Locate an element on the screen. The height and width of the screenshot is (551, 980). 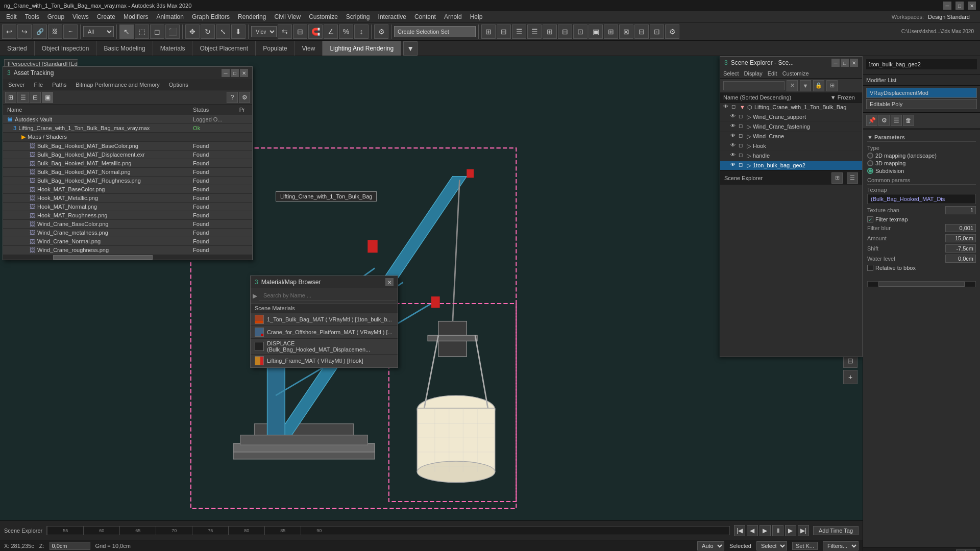
vp-nav-10: + is located at coordinates (850, 377).